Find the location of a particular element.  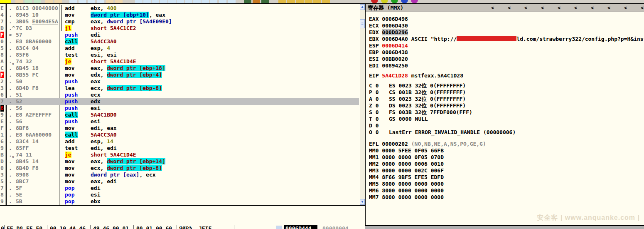

stack-top-address: 0006D444 is located at coordinates (301, 227).